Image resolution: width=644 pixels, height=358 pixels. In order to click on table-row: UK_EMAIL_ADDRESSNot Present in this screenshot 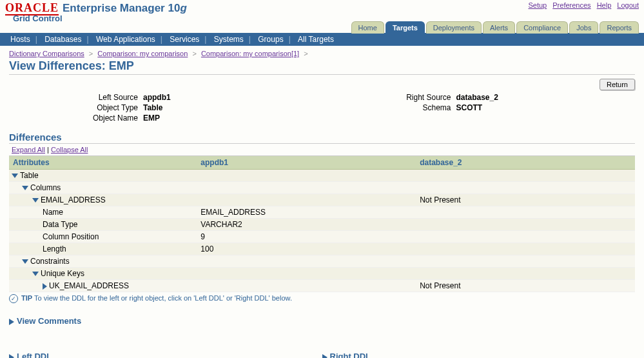, I will do `click(322, 286)`.